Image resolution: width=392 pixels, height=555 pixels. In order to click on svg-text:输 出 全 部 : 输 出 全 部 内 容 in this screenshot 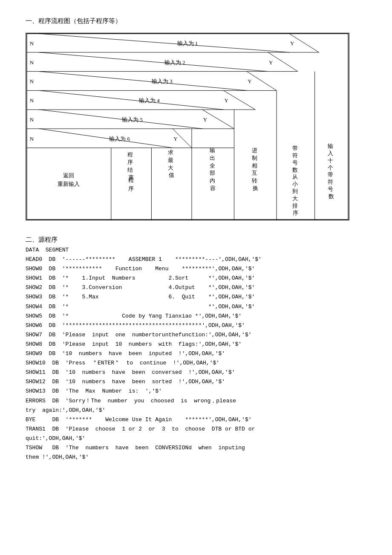, I will do `click(213, 170)`.